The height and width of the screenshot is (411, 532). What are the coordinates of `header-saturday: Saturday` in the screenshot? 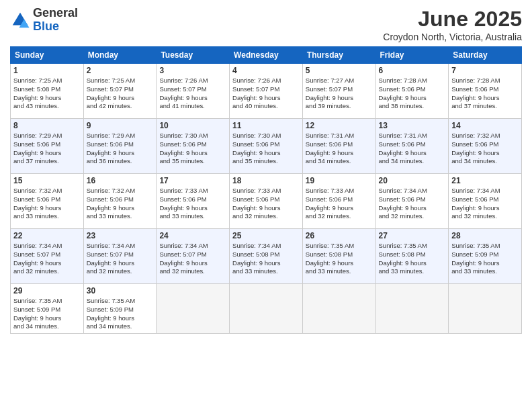 It's located at (485, 55).